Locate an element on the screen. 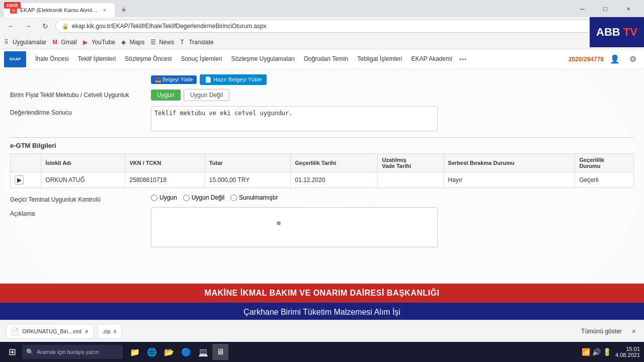  teminat-radio-group: Uygun Uygun Değil Sunulmamıştır is located at coordinates (214, 198).